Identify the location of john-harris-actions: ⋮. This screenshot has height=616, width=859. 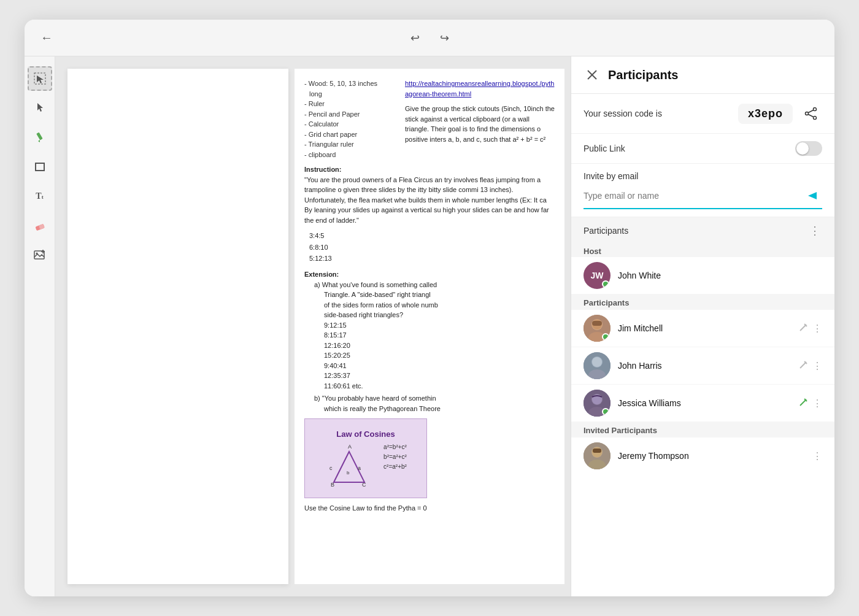
(811, 366).